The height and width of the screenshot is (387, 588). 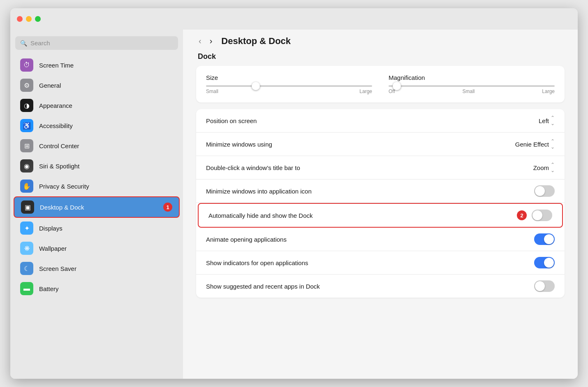 I want to click on toggle-show-indicators, so click(x=544, y=263).